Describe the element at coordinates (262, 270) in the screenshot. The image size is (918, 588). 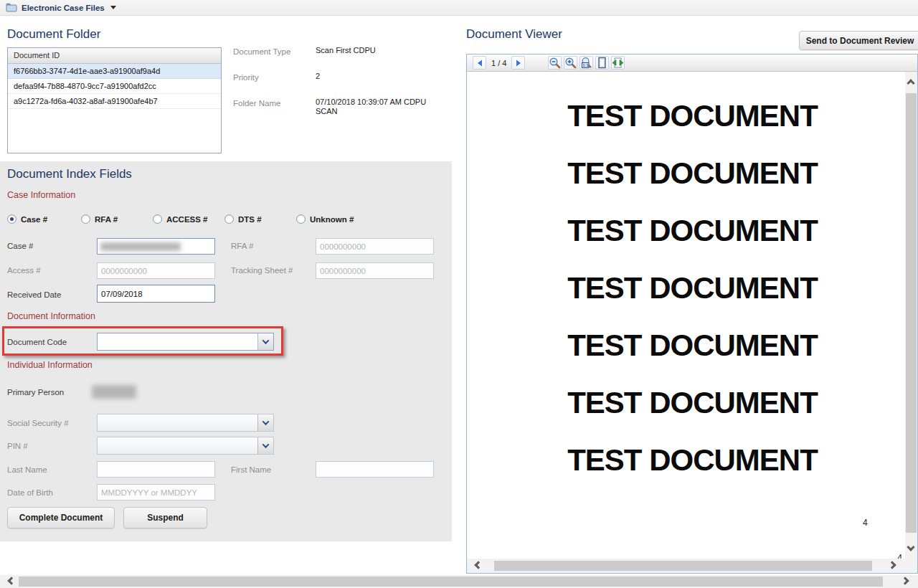
I see `tracking-sheet-label: Tracking Sheet #` at that location.